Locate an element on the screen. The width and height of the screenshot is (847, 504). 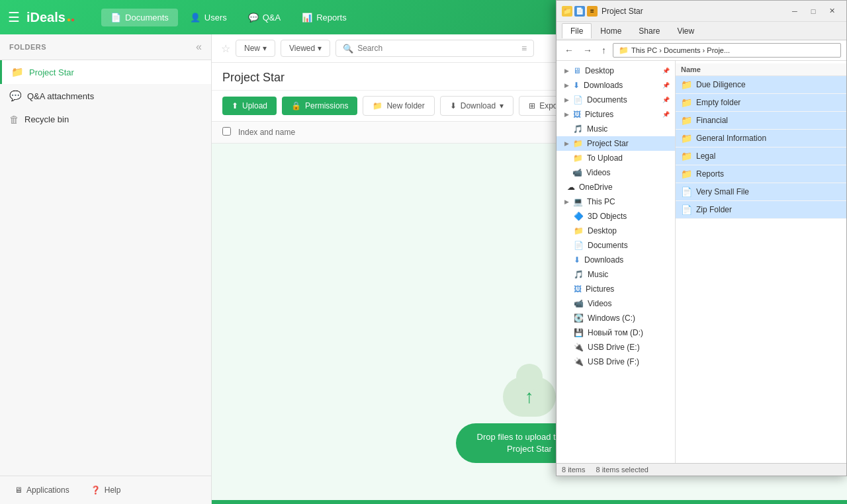
selected-count: 8 items selected is located at coordinates (622, 470).